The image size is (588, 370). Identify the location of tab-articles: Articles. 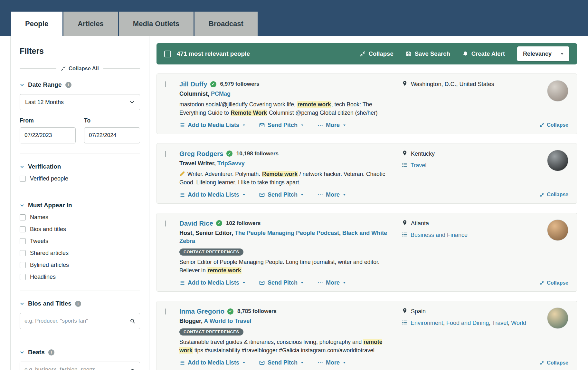
(91, 24).